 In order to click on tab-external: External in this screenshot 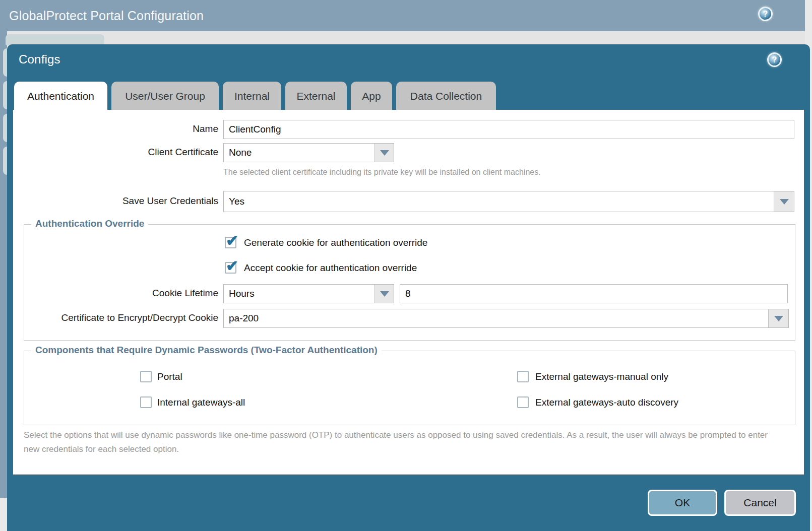, I will do `click(316, 96)`.